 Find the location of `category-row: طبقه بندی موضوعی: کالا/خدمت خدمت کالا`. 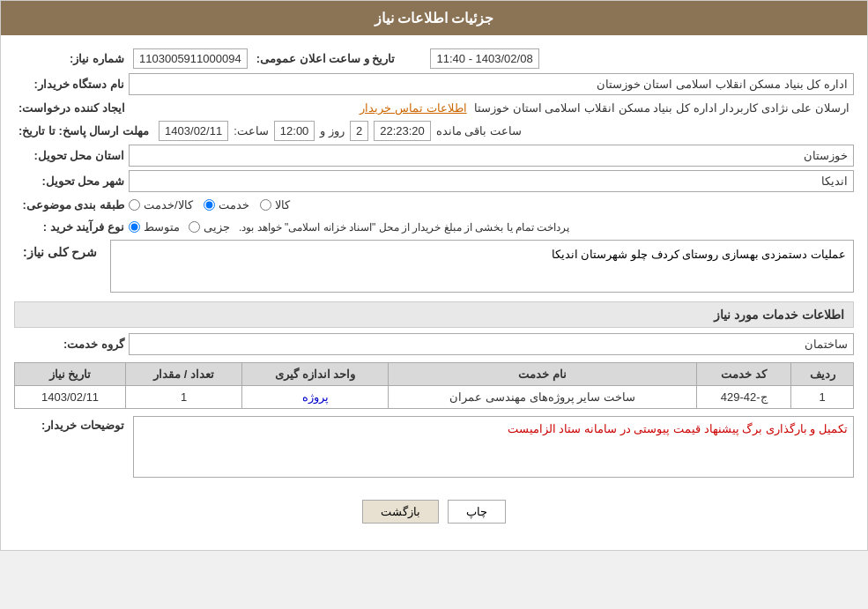

category-row: طبقه بندی موضوعی: کالا/خدمت خدمت کالا is located at coordinates (434, 204).